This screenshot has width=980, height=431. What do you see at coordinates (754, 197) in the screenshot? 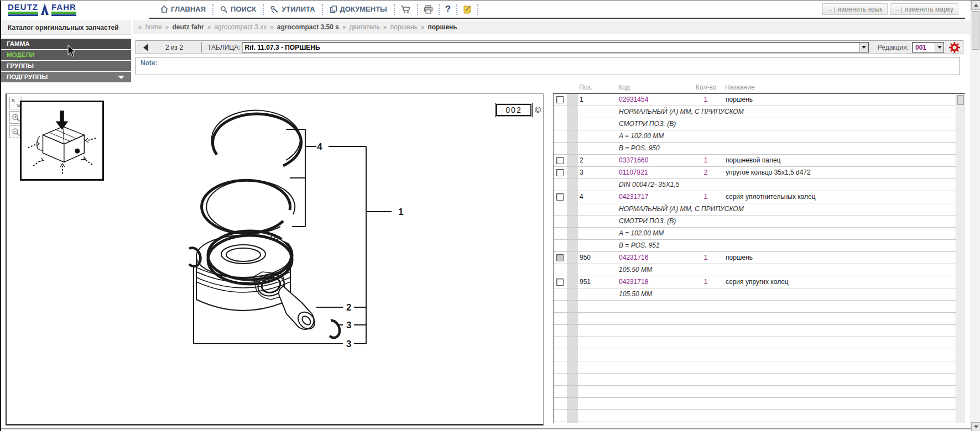
I see `table-row: 4042317171серия уплотнительных колец` at bounding box center [754, 197].